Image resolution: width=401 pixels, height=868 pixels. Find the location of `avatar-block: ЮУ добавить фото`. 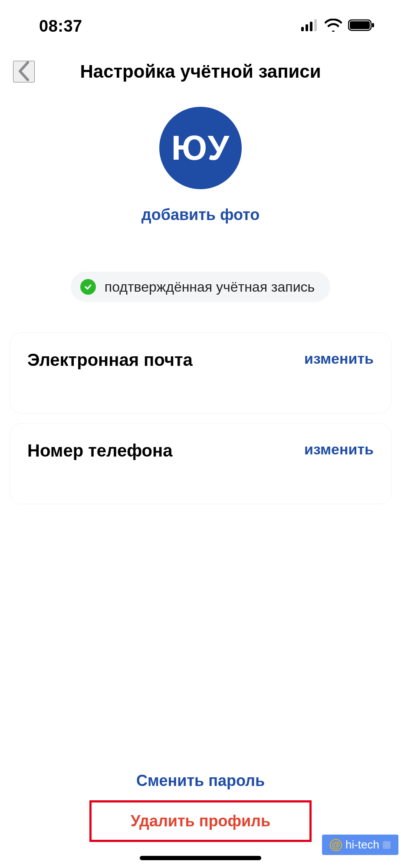

avatar-block: ЮУ добавить фото is located at coordinates (200, 165).